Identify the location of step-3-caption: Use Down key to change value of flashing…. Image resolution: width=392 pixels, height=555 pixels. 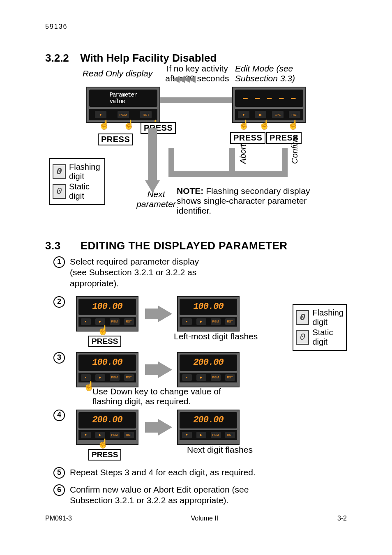
(171, 396).